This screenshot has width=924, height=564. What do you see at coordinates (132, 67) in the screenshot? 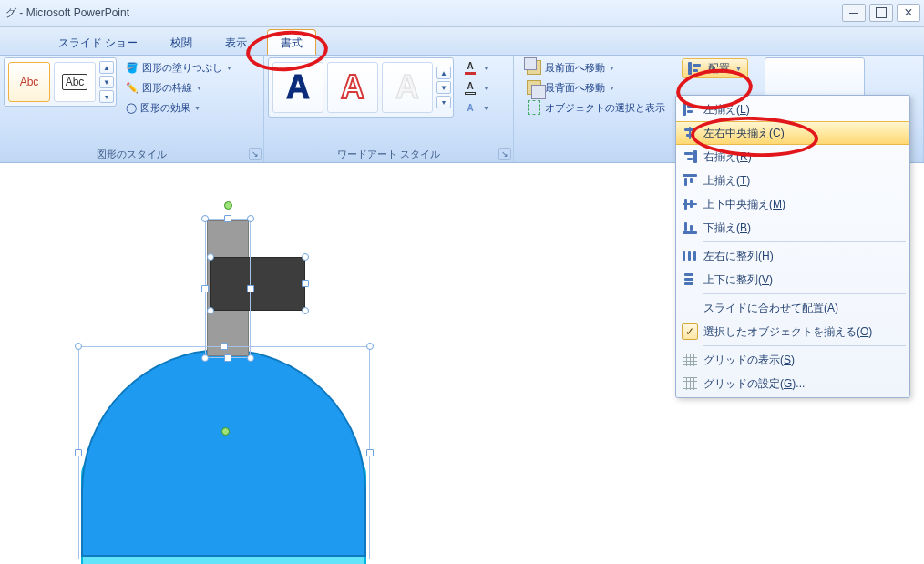
I see `paint-bucket-icon: 🪣` at bounding box center [132, 67].